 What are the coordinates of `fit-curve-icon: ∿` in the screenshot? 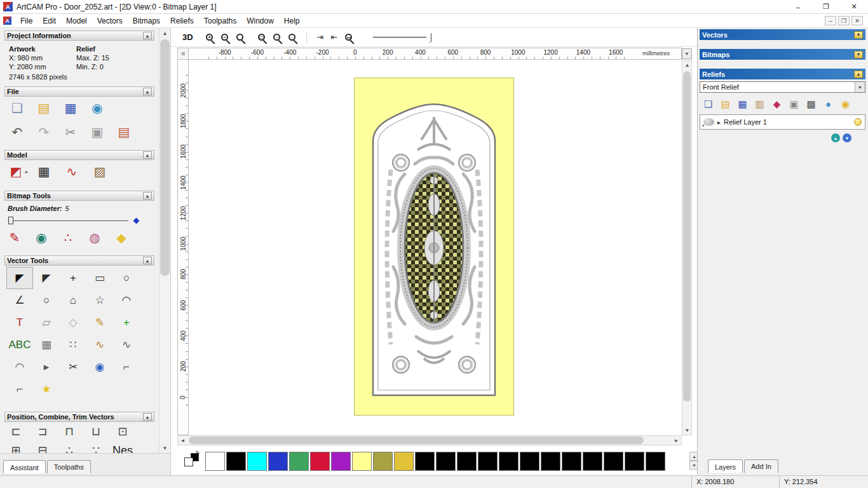 It's located at (126, 344).